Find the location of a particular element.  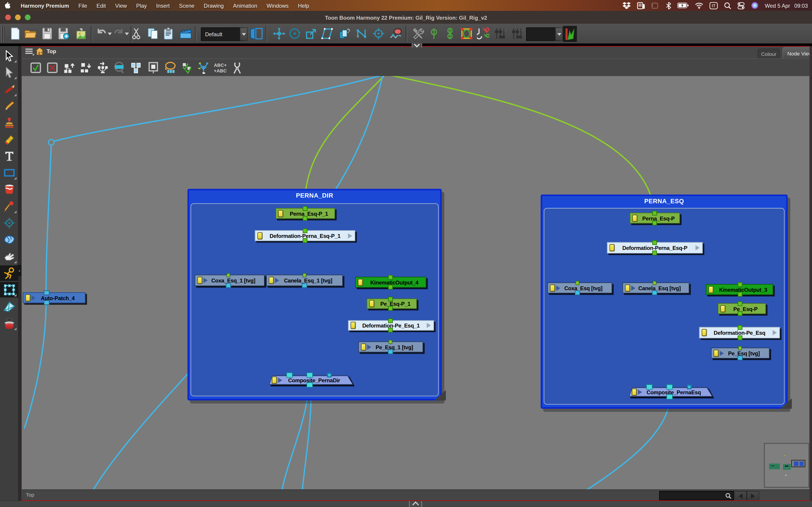

panel-button is located at coordinates (256, 34).